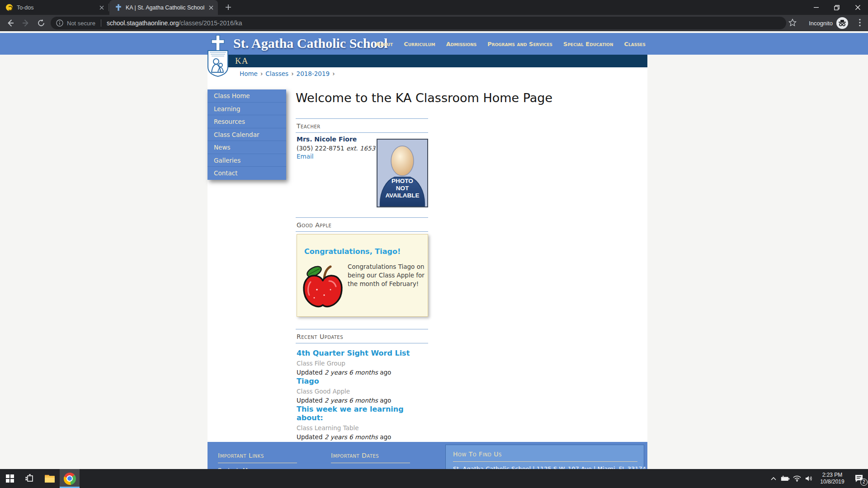 The image size is (868, 488). What do you see at coordinates (108, 7) in the screenshot?
I see `tab-separator` at bounding box center [108, 7].